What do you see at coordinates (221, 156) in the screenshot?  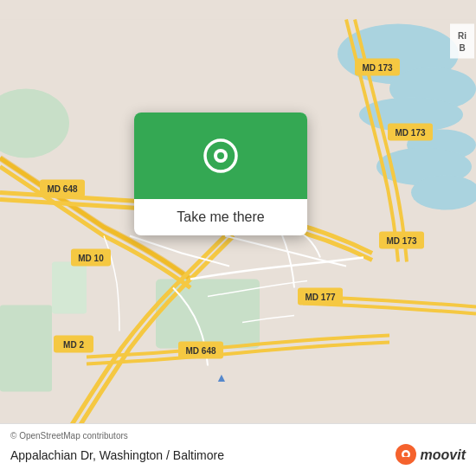 I see `popup-header` at bounding box center [221, 156].